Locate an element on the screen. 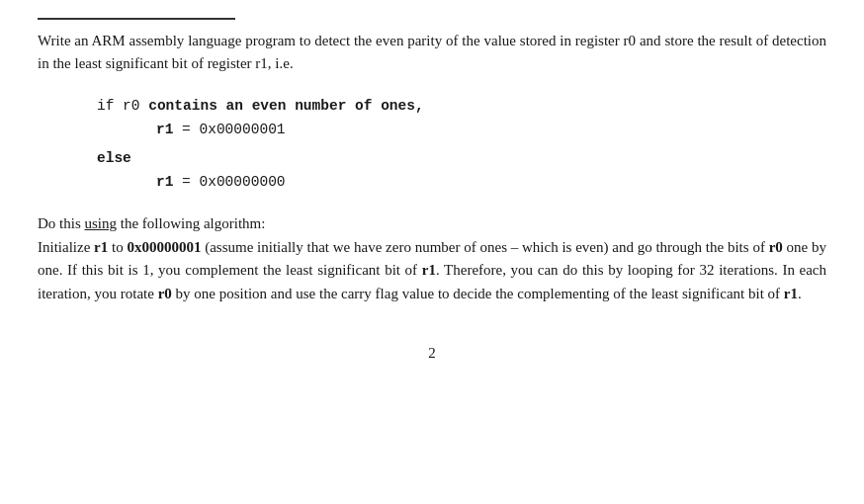  if-condition: contains an even number of ones, is located at coordinates (286, 106).